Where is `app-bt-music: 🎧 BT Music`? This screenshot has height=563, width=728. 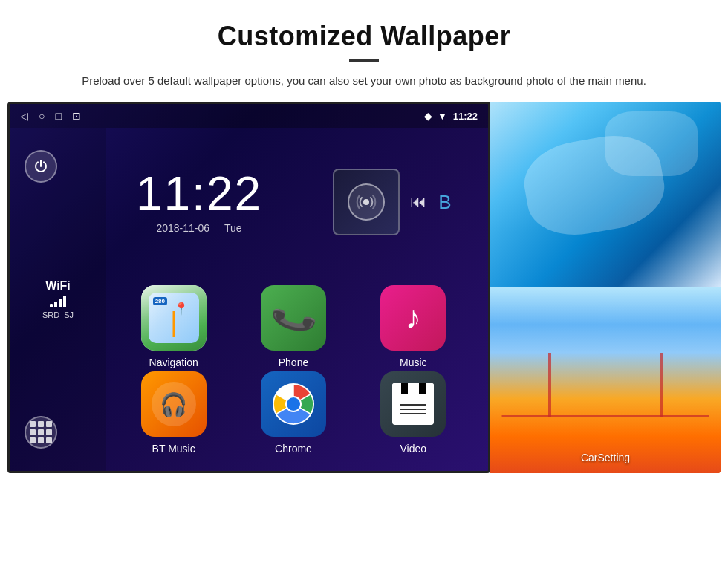
app-bt-music: 🎧 BT Music is located at coordinates (174, 413).